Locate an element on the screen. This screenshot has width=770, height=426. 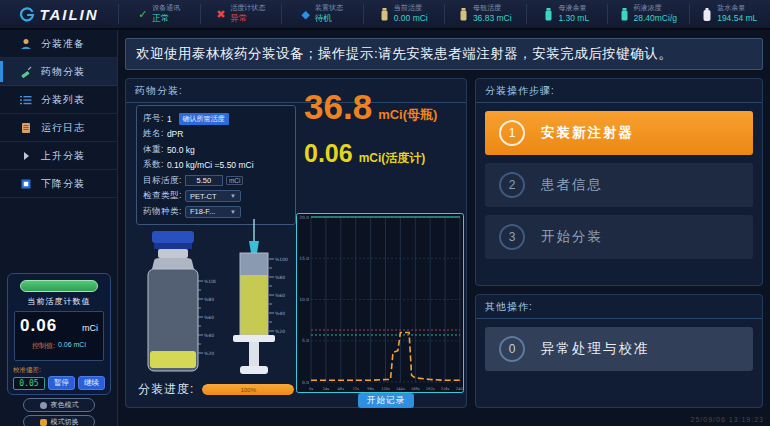
logo-g-icon is located at coordinates (27, 14).